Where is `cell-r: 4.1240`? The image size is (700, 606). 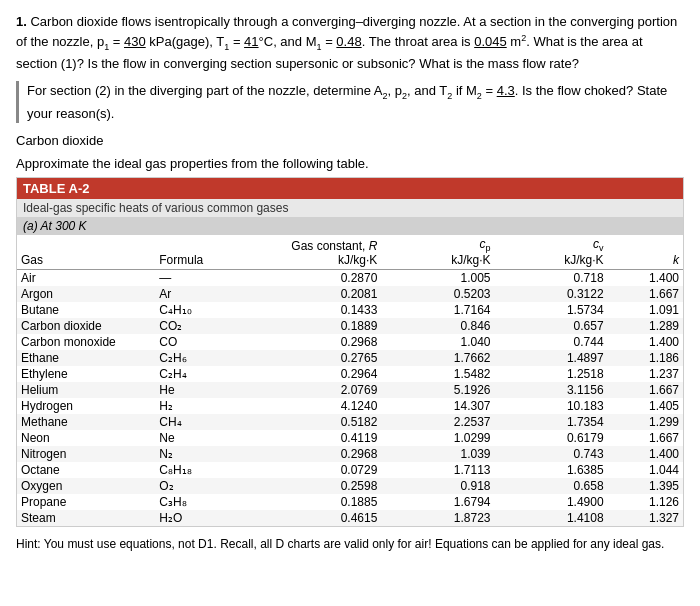 cell-r: 4.1240 is located at coordinates (319, 406).